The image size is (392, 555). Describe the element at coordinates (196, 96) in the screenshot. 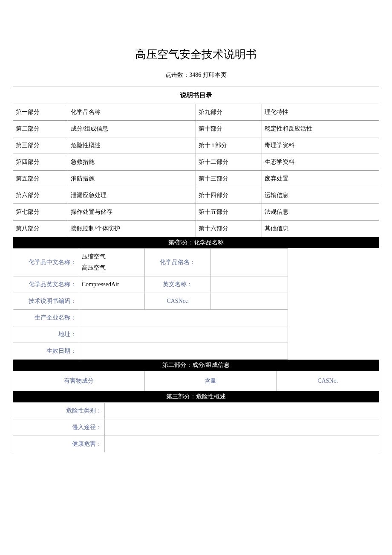

I see `toc-header: 说明书目录` at that location.